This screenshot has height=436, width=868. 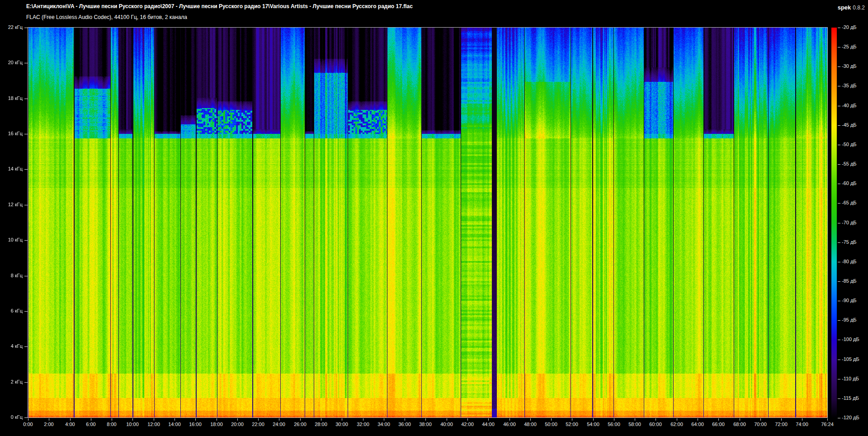 I want to click on legend-tick-label: -65 дБ, so click(x=849, y=203).